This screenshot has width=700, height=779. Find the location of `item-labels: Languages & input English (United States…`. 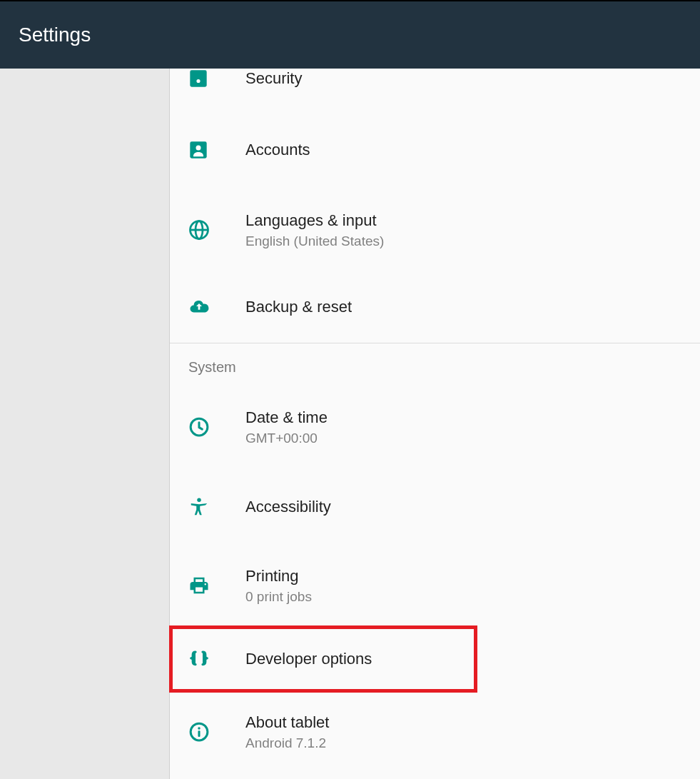

item-labels: Languages & input English (United States… is located at coordinates (315, 230).